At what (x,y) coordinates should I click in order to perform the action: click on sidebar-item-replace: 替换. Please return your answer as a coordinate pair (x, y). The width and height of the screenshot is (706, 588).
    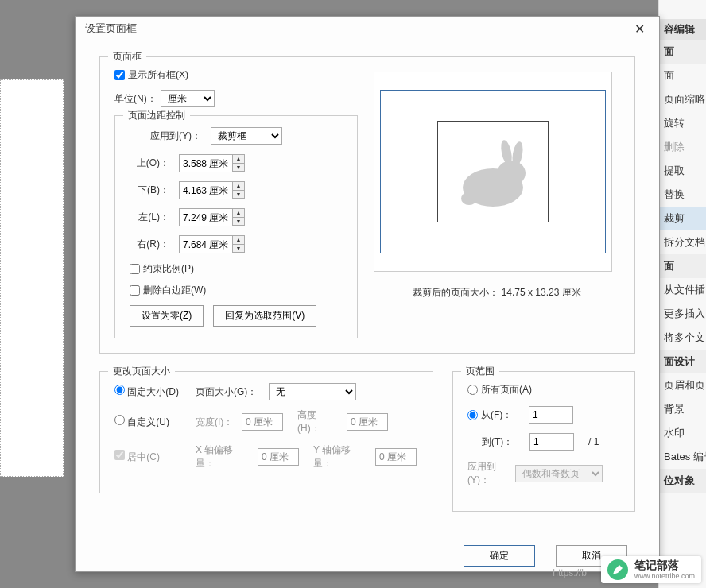
    Looking at the image, I should click on (682, 195).